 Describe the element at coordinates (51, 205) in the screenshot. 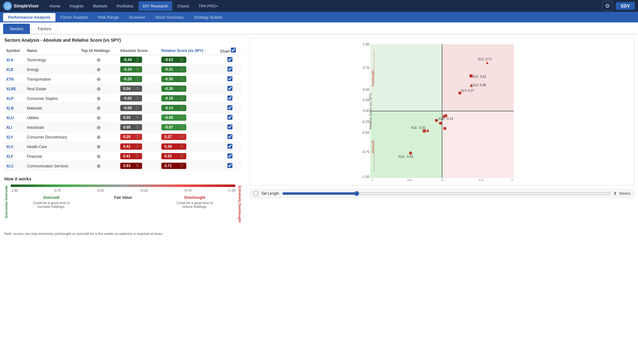

I see `oversold-desc-text: Could be a good time to increase holding…` at that location.